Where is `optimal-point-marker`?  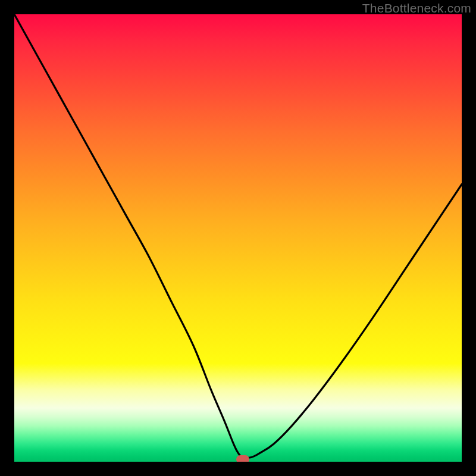
optimal-point-marker is located at coordinates (243, 458).